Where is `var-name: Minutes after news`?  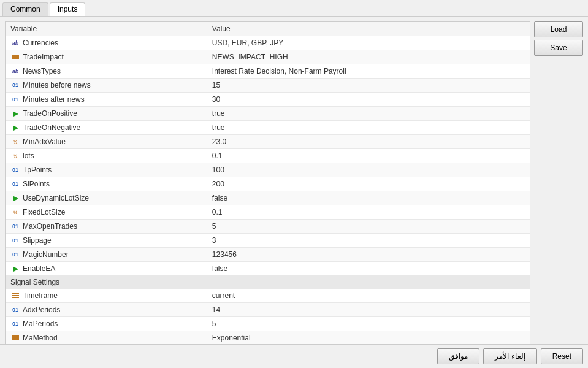
var-name: Minutes after news is located at coordinates (54, 99).